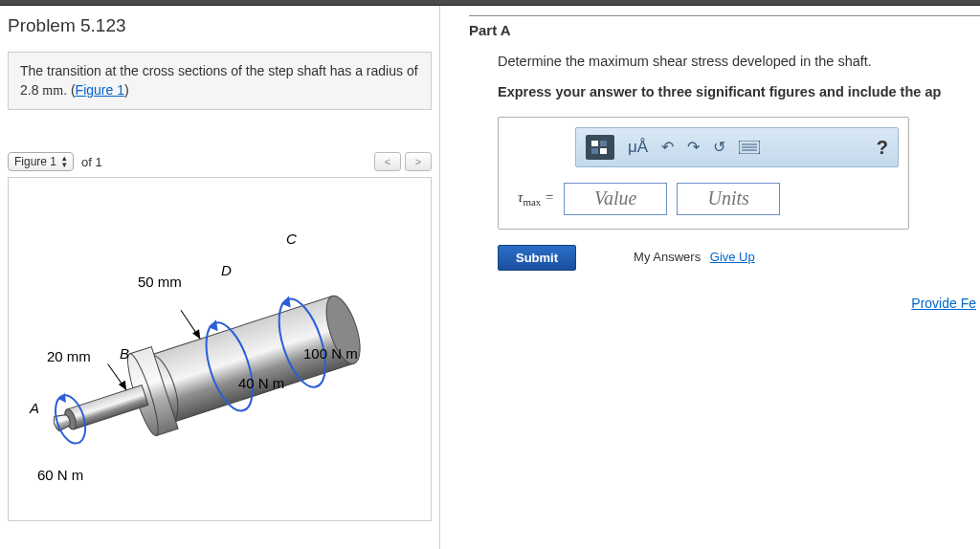 This screenshot has height=549, width=980. Describe the element at coordinates (724, 15) in the screenshot. I see `part-divider` at that location.